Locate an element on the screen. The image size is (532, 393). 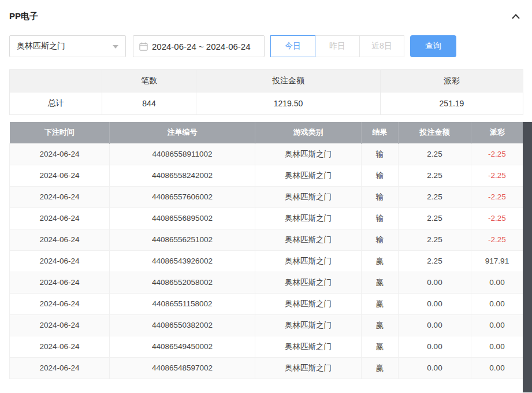
cell-order-no: 44086558911002 is located at coordinates (183, 154).